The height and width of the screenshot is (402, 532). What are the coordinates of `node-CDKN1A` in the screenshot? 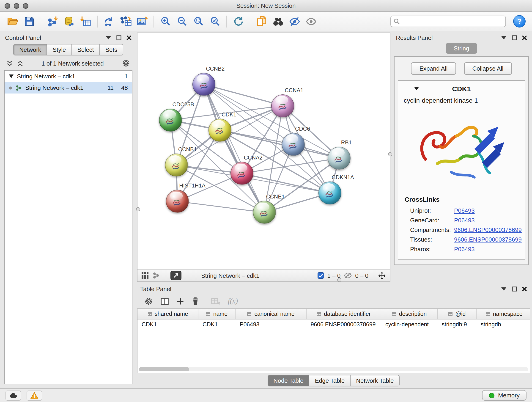 It's located at (330, 193).